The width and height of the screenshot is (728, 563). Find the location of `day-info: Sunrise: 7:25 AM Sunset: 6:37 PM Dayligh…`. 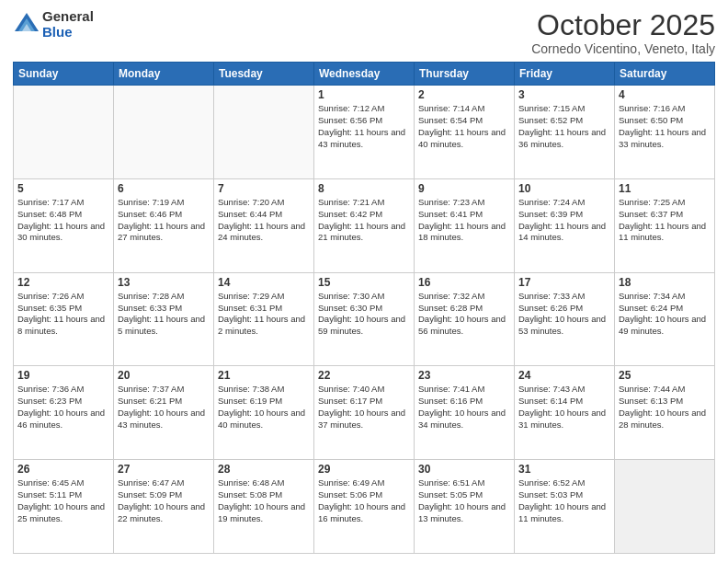

day-info: Sunrise: 7:25 AM Sunset: 6:37 PM Dayligh… is located at coordinates (665, 221).